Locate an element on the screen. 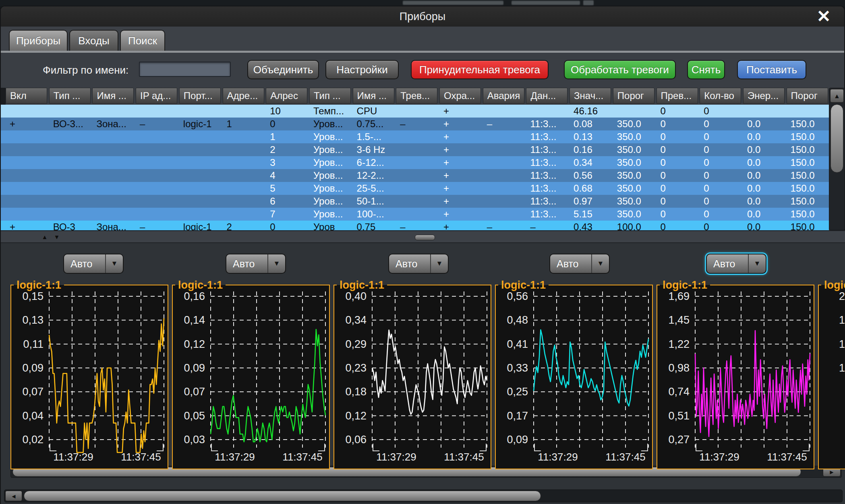  table-row: 10Темп...CPU+46.1600 is located at coordinates (415, 111).